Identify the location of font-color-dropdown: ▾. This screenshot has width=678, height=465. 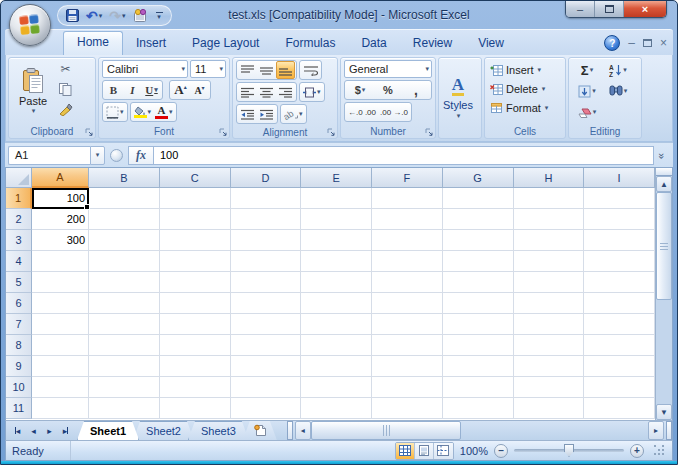
(171, 112).